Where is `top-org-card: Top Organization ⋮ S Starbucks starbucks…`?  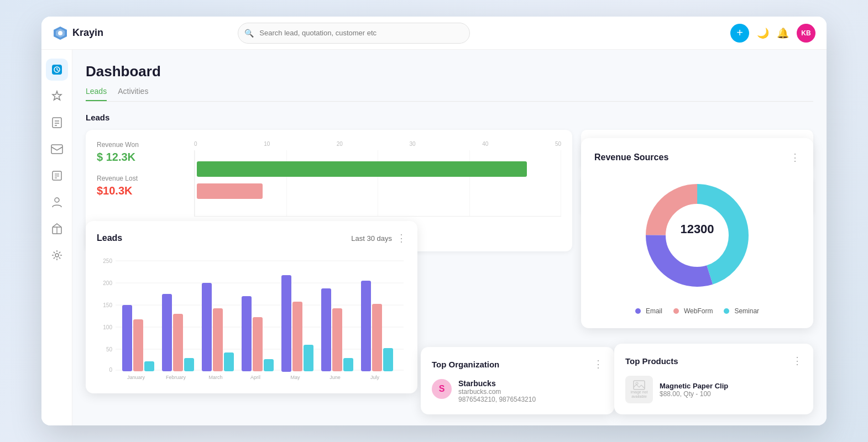 top-org-card: Top Organization ⋮ S Starbucks starbucks… is located at coordinates (517, 381).